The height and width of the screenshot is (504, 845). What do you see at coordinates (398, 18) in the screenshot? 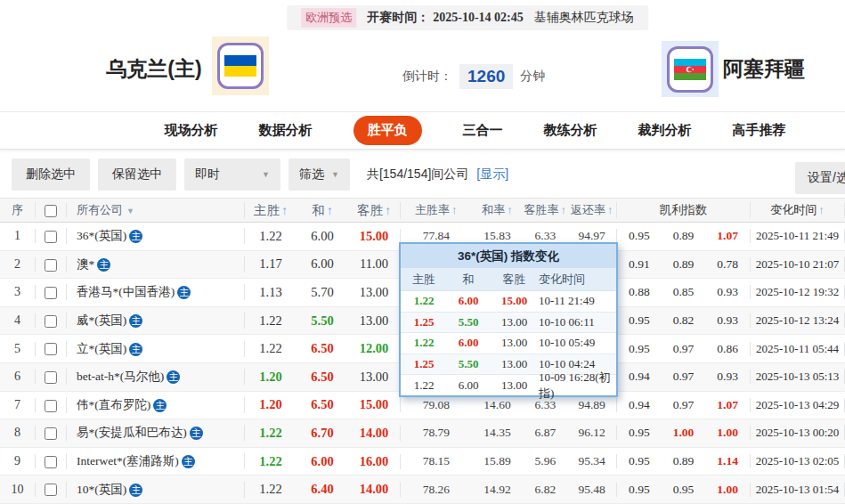
I see `kickoff-label: 开赛时间：` at bounding box center [398, 18].